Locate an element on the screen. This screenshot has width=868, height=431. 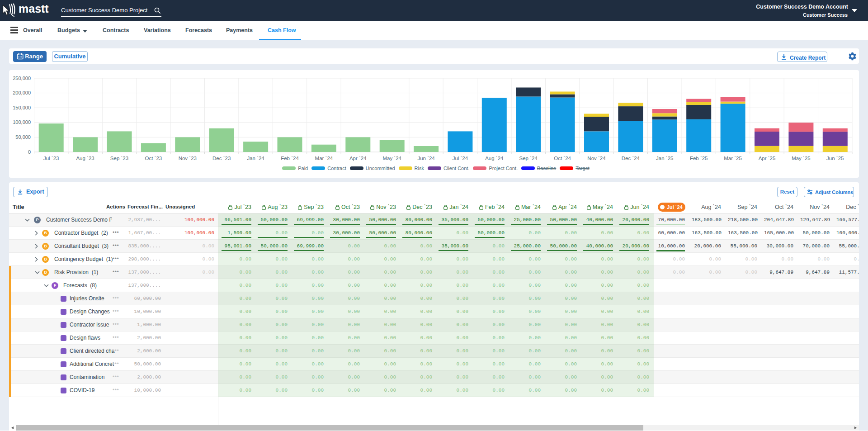
svg-text: Aug `24 is located at coordinates (495, 158).